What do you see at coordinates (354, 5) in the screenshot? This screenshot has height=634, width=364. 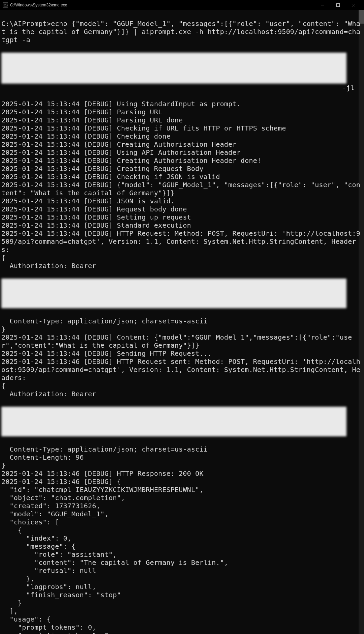 I see `close-button` at bounding box center [354, 5].